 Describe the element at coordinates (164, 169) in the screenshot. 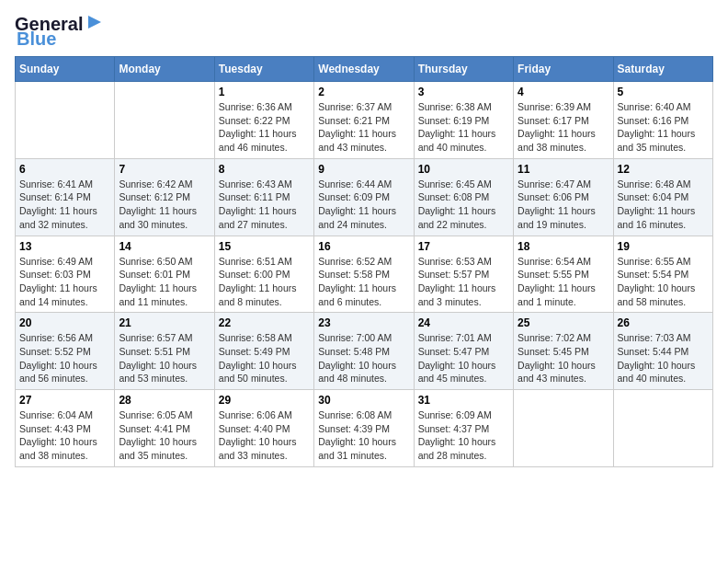

I see `day-number: 7` at that location.